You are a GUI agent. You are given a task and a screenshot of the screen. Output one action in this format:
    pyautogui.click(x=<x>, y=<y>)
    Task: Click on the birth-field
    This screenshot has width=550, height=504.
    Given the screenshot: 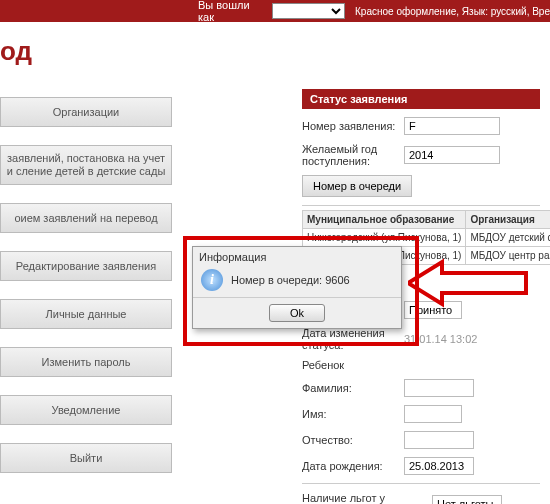 What is the action you would take?
    pyautogui.click(x=439, y=466)
    